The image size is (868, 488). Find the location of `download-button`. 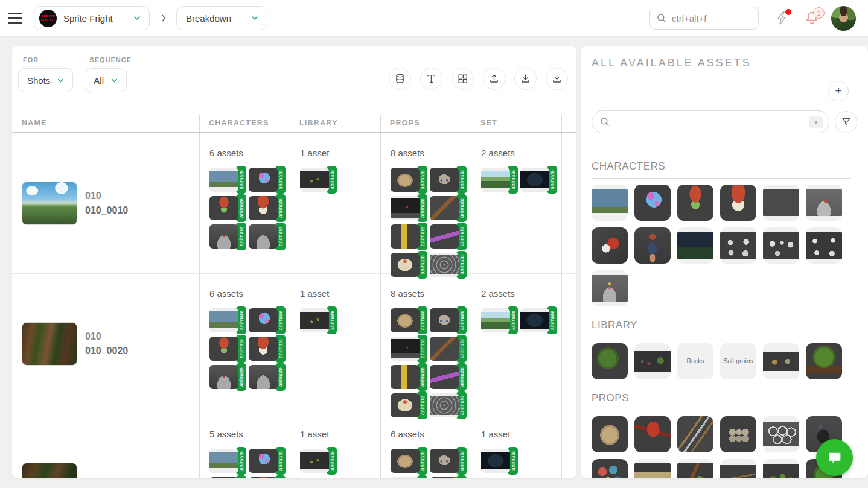

download-button is located at coordinates (525, 78).